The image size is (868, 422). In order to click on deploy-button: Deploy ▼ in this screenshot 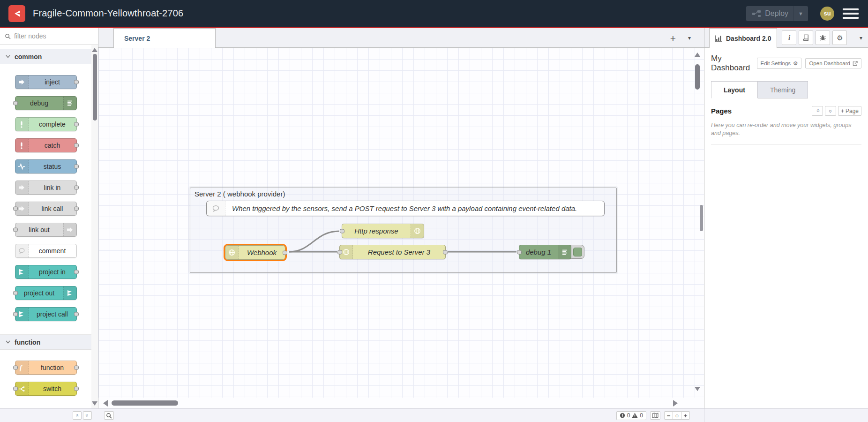, I will do `click(777, 14)`.